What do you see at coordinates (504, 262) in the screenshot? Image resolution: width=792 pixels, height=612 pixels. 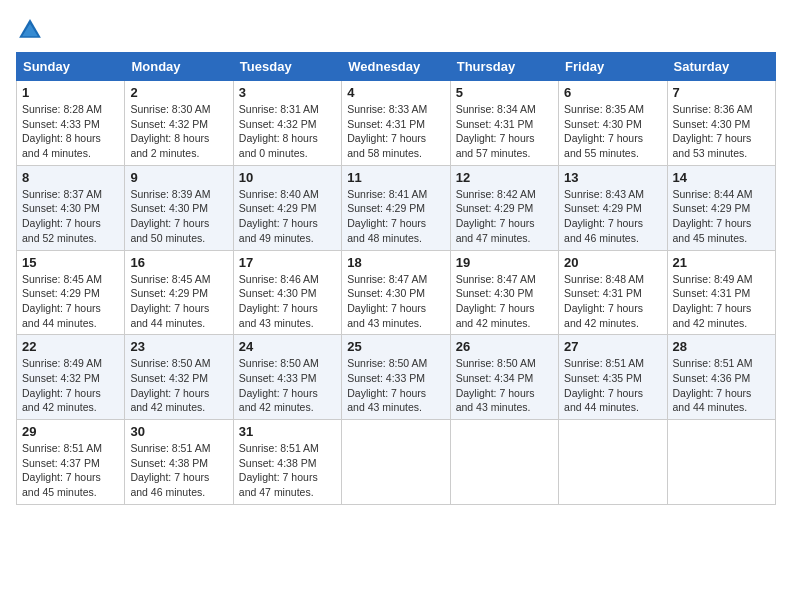 I see `day-number: 19` at bounding box center [504, 262].